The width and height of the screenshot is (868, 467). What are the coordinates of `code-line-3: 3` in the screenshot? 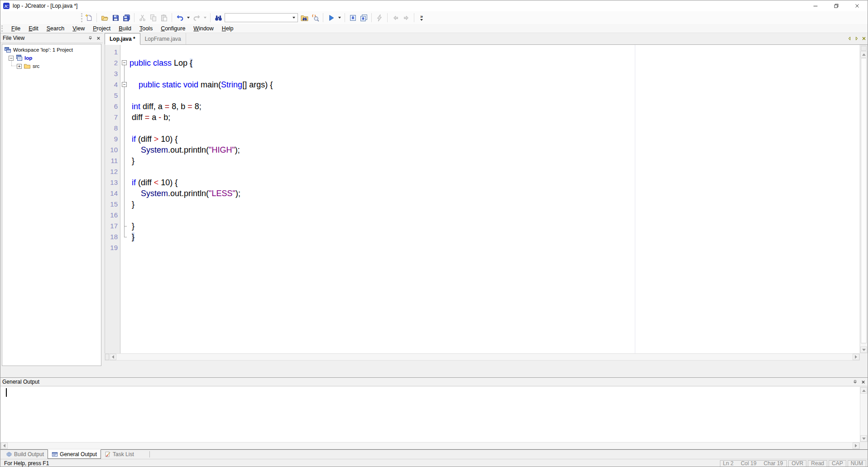 It's located at (482, 74).